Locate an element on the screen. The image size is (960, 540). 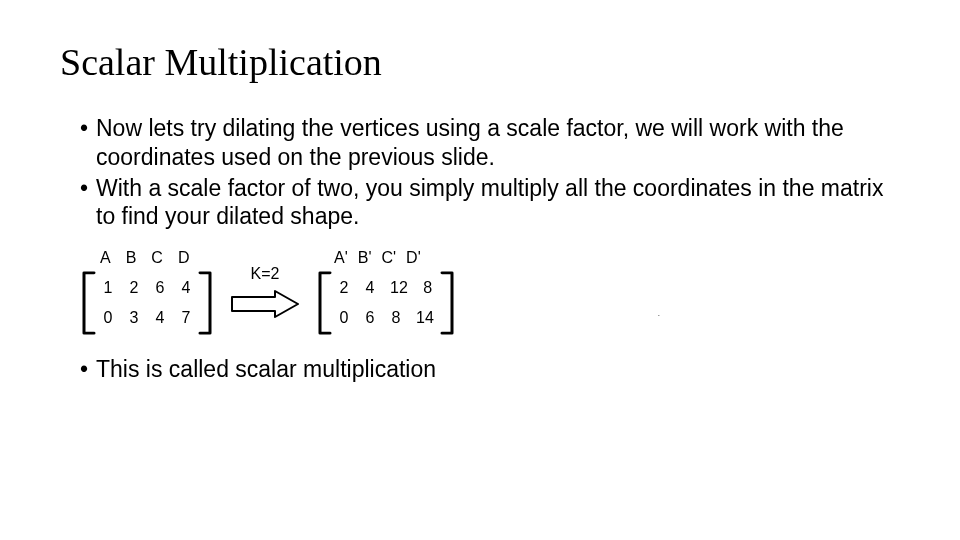
col-label: C is located at coordinates (158, 258).